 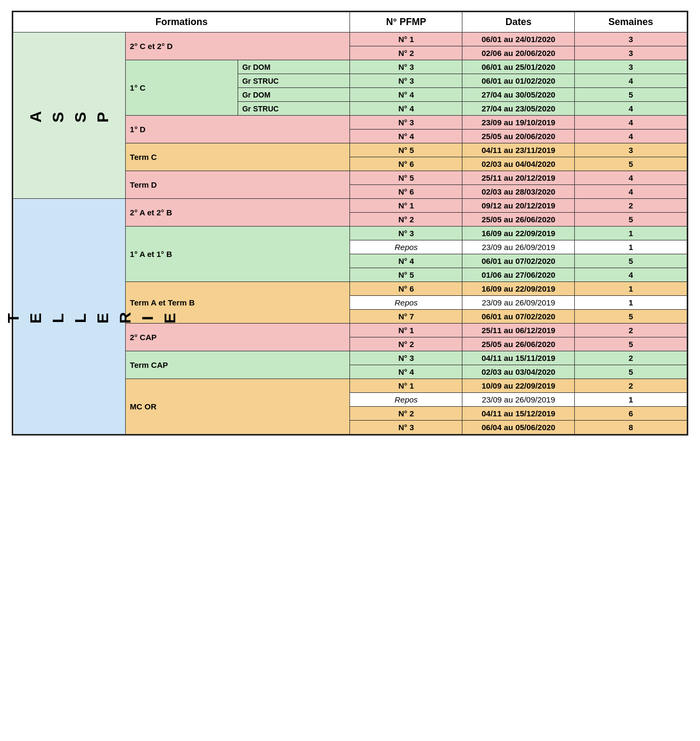 I want to click on dates-cell: 06/01 au 24/01/2020, so click(x=519, y=39).